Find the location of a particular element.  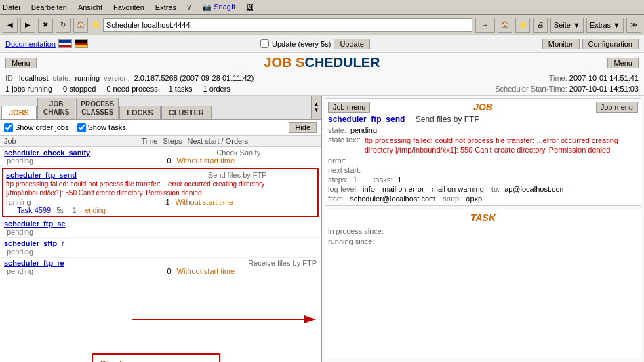

scheduler-info: ID: localhost state: running version: 2.… is located at coordinates (322, 79).